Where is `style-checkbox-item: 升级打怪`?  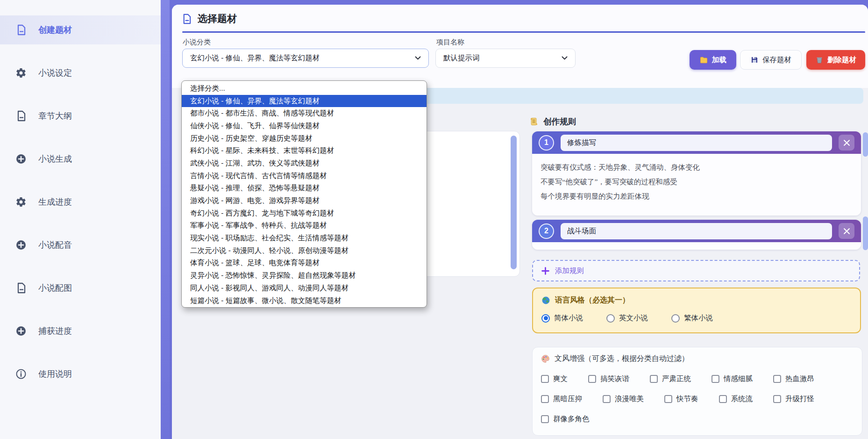
style-checkbox-item: 升级打怪 is located at coordinates (794, 399).